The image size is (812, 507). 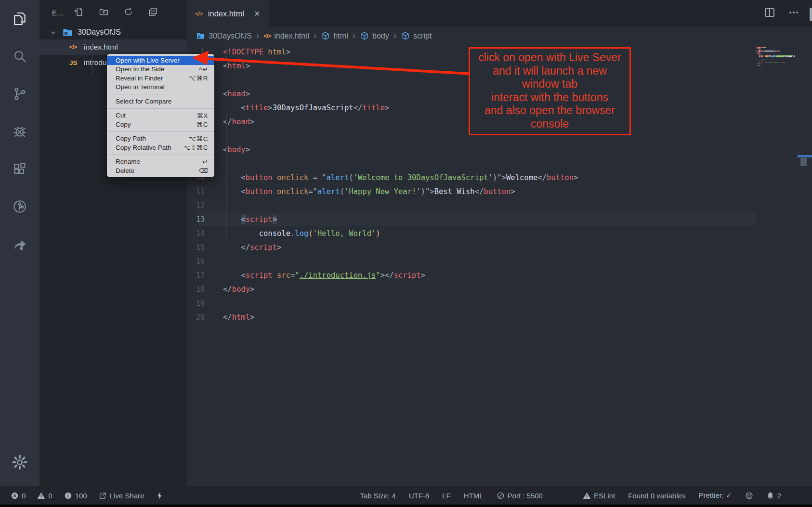 What do you see at coordinates (200, 36) in the screenshot?
I see `folder-icon` at bounding box center [200, 36].